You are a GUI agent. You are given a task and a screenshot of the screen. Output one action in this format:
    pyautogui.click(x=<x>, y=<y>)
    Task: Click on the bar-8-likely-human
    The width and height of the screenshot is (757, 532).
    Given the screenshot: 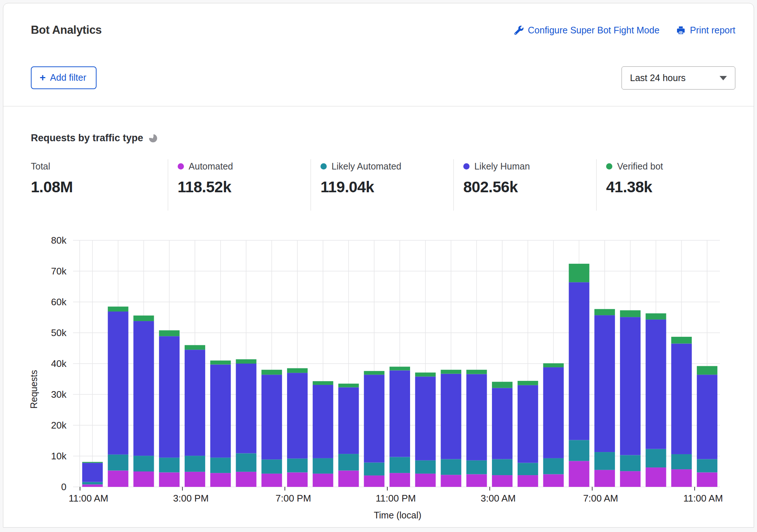 What is the action you would take?
    pyautogui.click(x=297, y=416)
    